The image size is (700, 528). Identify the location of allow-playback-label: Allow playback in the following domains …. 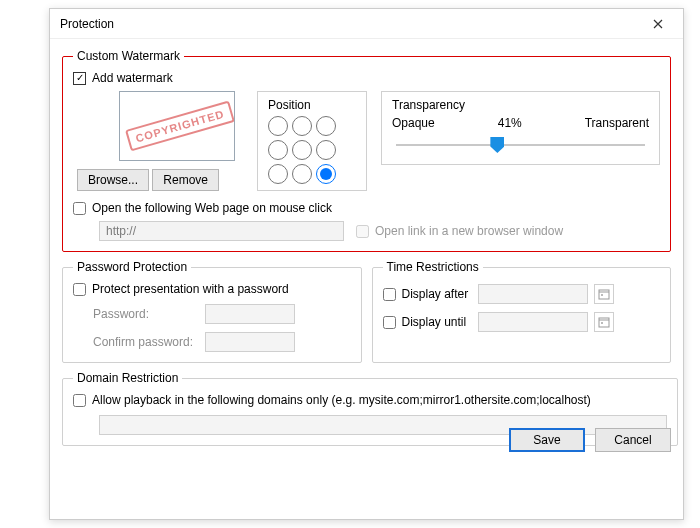
(342, 400).